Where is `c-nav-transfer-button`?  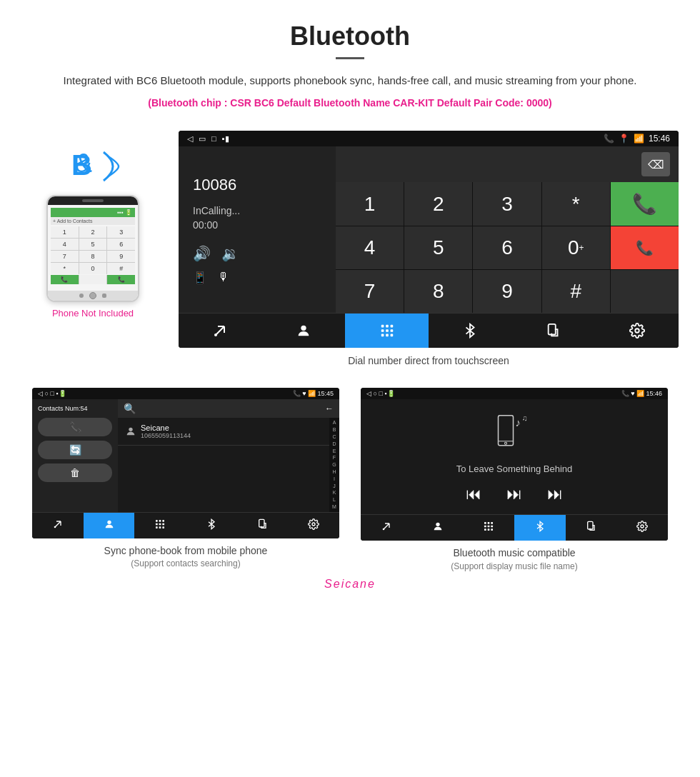
c-nav-transfer-button is located at coordinates (263, 526).